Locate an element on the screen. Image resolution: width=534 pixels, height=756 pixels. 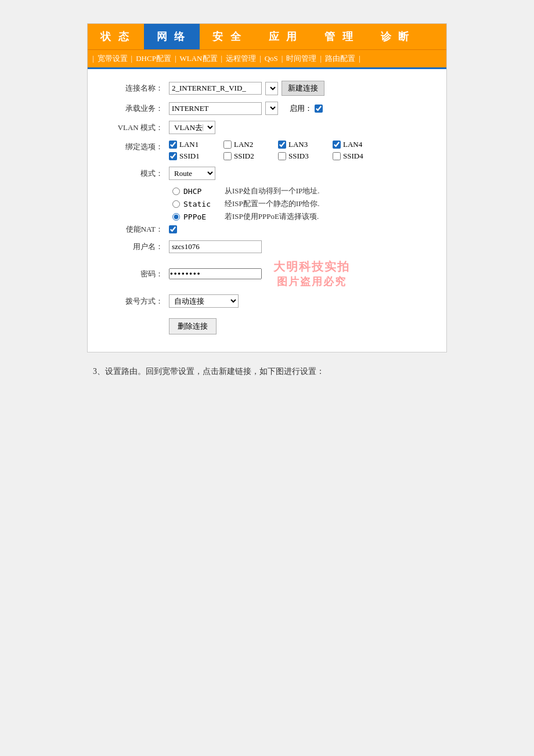
bind-lan2: LAN2 is located at coordinates (250, 145).